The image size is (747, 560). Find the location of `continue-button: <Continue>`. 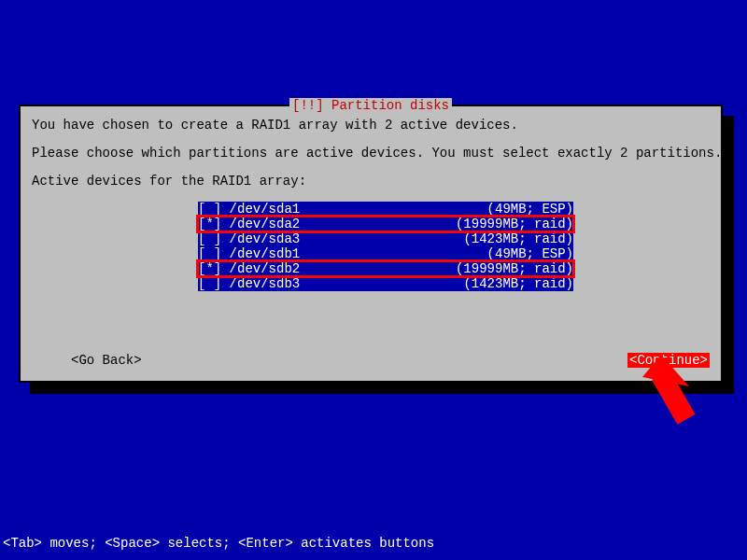

continue-button: <Continue> is located at coordinates (669, 360).